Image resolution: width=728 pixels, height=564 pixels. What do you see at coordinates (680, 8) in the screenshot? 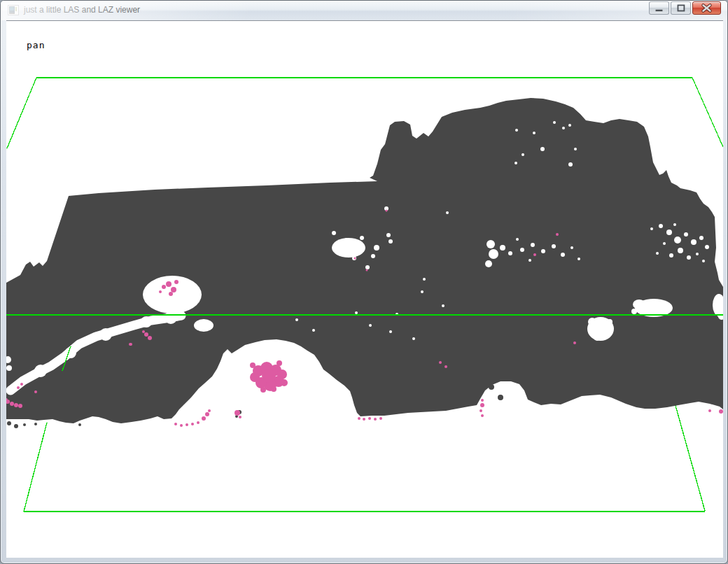
I see `maximize-icon` at bounding box center [680, 8].